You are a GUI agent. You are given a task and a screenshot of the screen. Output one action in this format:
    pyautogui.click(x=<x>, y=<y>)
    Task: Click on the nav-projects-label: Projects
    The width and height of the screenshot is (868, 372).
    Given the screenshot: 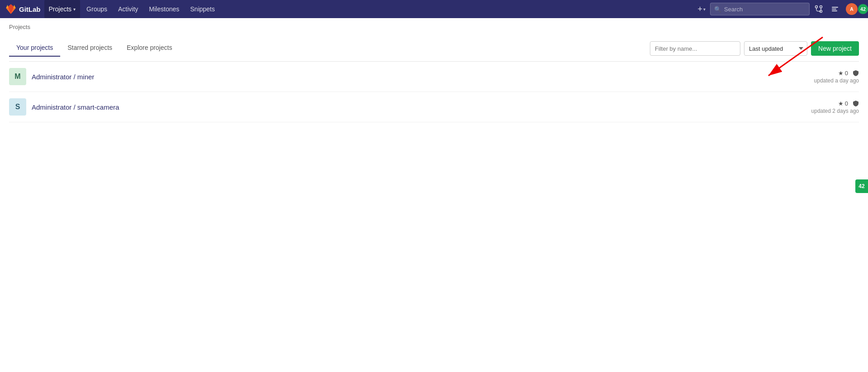 What is the action you would take?
    pyautogui.click(x=61, y=9)
    